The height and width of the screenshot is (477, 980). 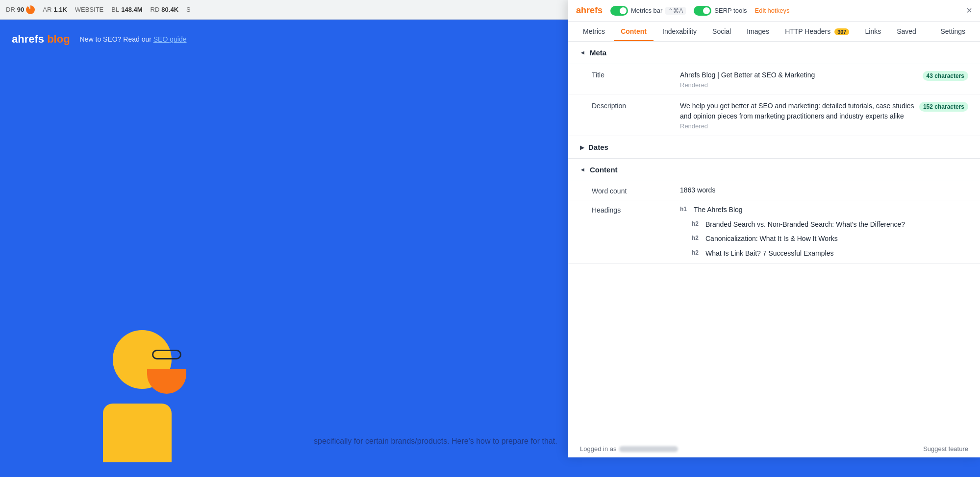 What do you see at coordinates (774, 11) in the screenshot?
I see `extension-topbar: ahrefs Metrics bar ⌃⌘A SERP tools Edit h…` at bounding box center [774, 11].